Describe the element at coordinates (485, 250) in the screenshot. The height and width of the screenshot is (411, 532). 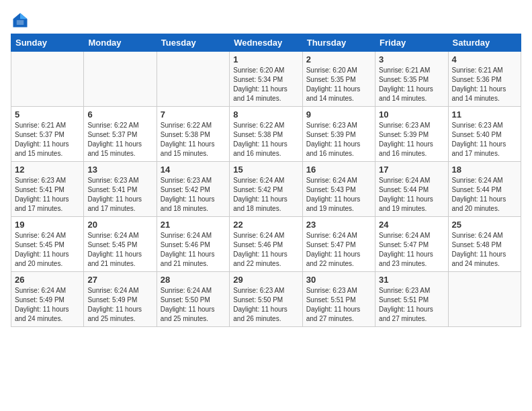
I see `cell-content: Sunrise: 6:24 AMSunset: 5:48 PMDaylight:…` at that location.